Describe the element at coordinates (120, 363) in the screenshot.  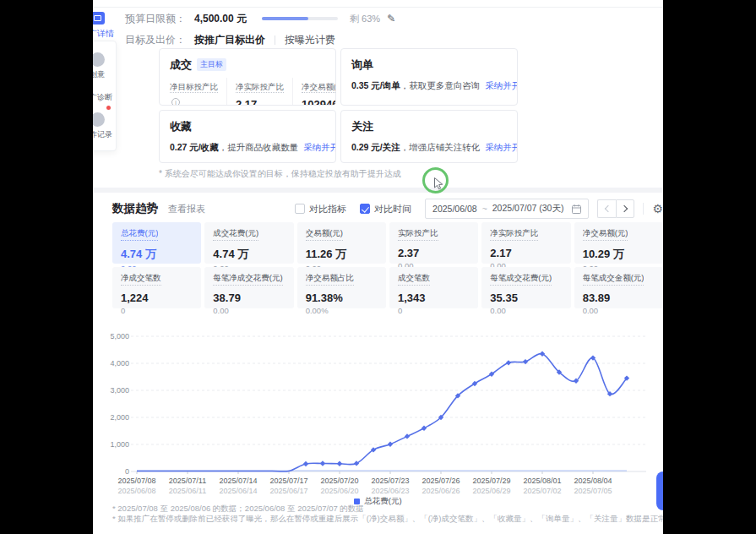
I see `svg-text: 4,000` at that location.